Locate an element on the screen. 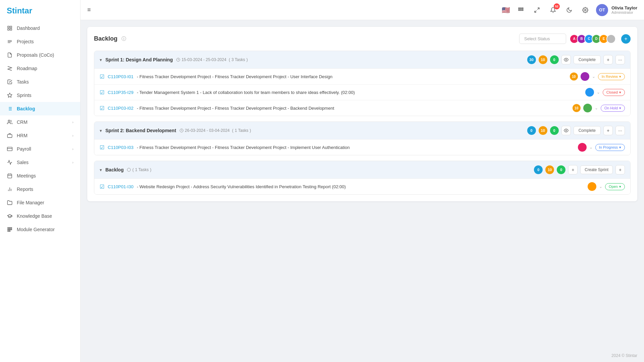  sprint-header-right: 30 10 0 Complete + ··· is located at coordinates (576, 60).